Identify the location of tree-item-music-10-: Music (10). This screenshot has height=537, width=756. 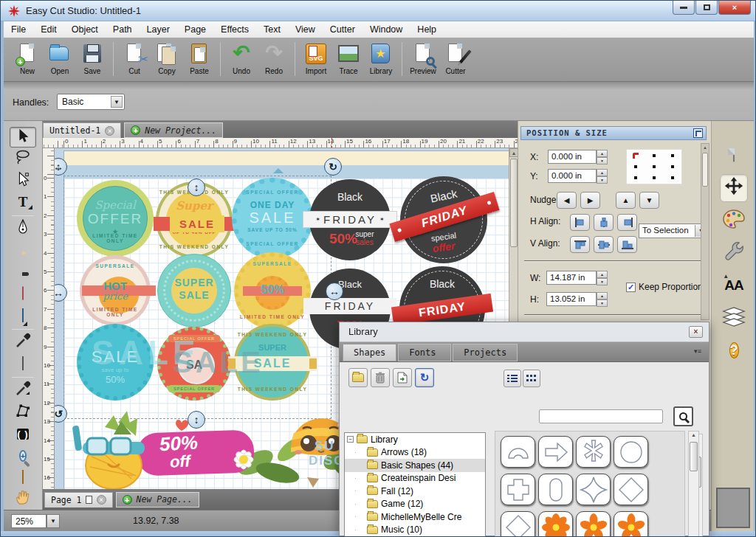
(415, 530).